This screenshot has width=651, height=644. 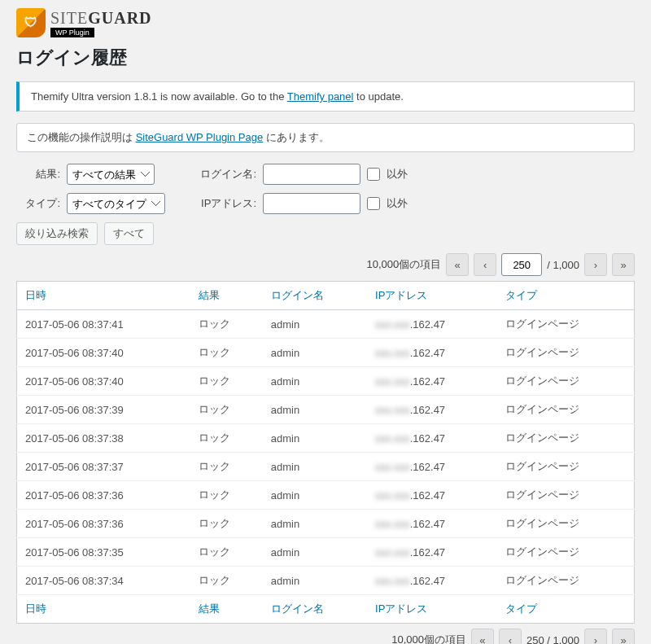 What do you see at coordinates (374, 174) in the screenshot?
I see `login-except-checkbox` at bounding box center [374, 174].